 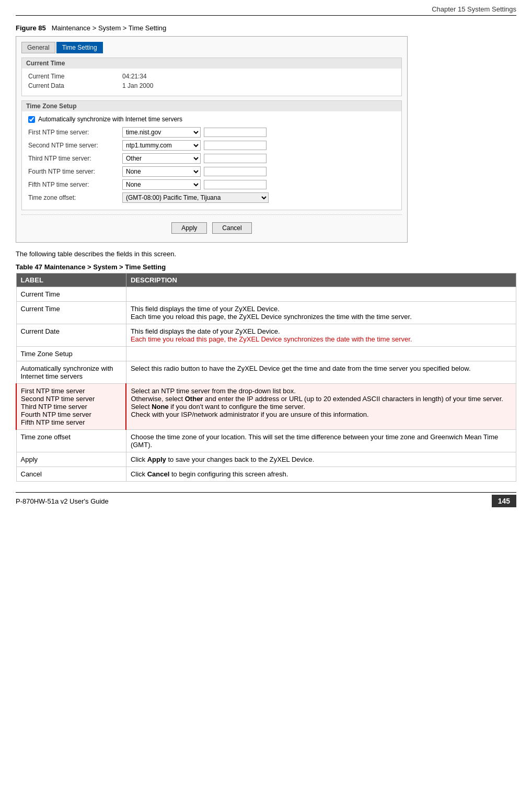 I want to click on timezone-setup-section: Time Zone Setup Automatically synchroniz…, so click(x=212, y=155).